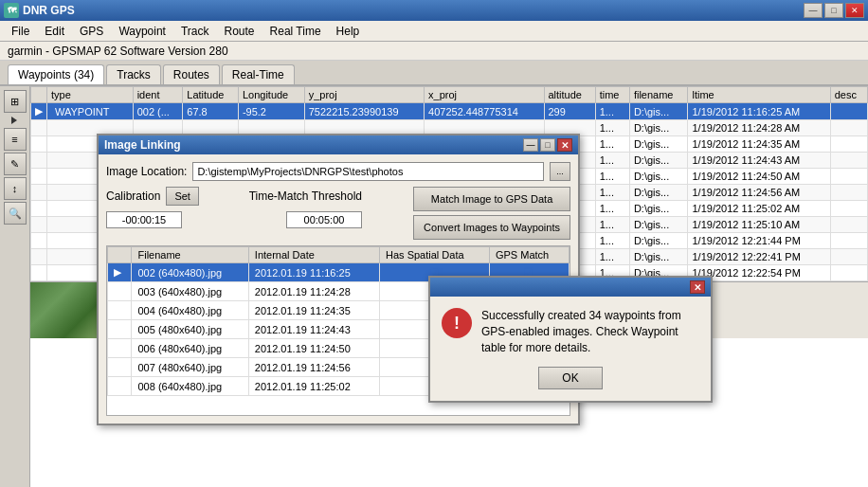 The width and height of the screenshot is (868, 487). I want to click on col-ltime: ltime, so click(759, 95).